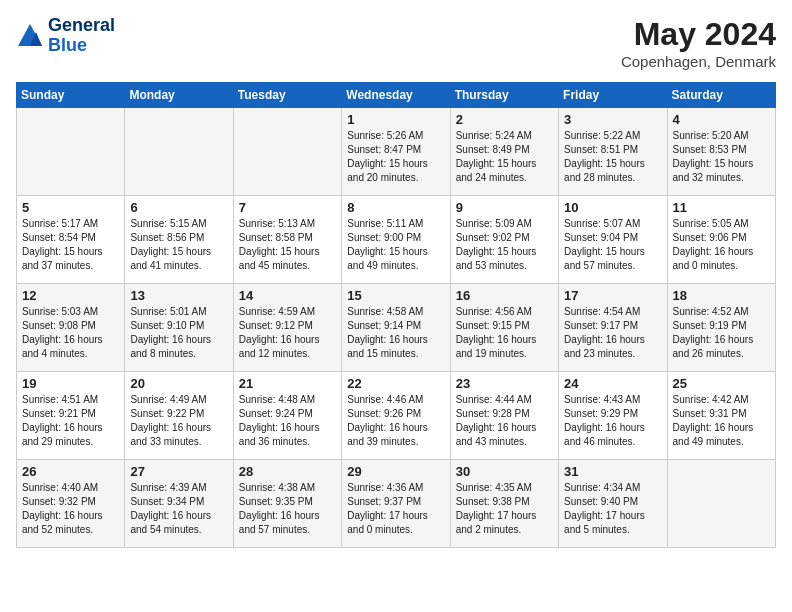  Describe the element at coordinates (178, 333) in the screenshot. I see `day-info: Sunrise: 5:01 AM Sunset: 9:10 PM Dayligh…` at that location.